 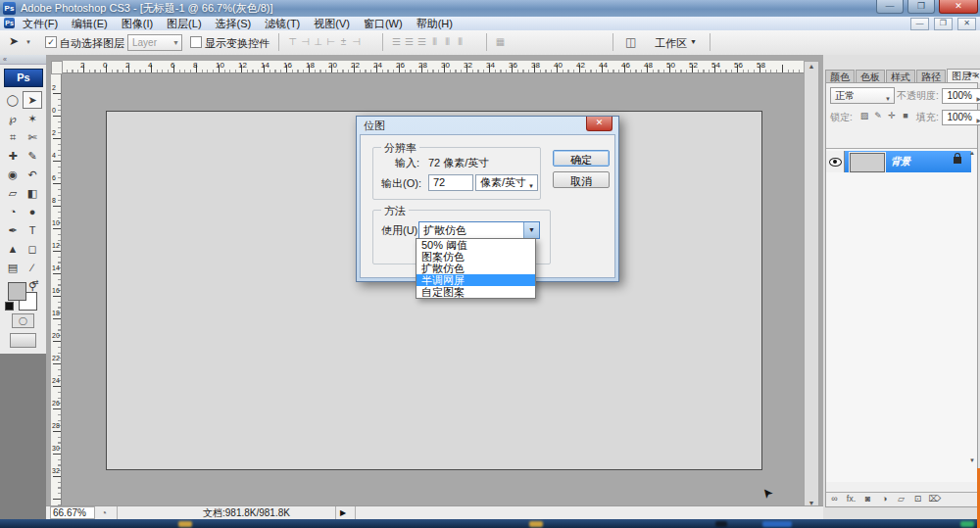 I want to click on dodge-tool: ●, so click(x=32, y=212).